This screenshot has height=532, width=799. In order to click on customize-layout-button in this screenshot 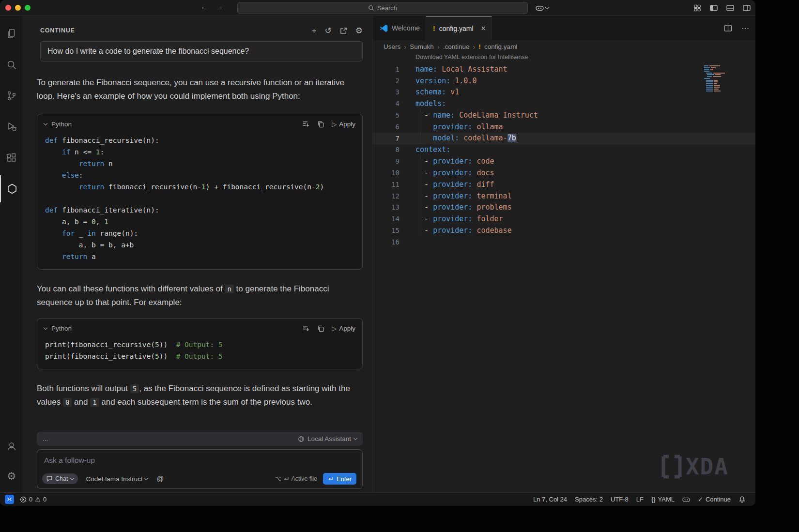, I will do `click(697, 8)`.